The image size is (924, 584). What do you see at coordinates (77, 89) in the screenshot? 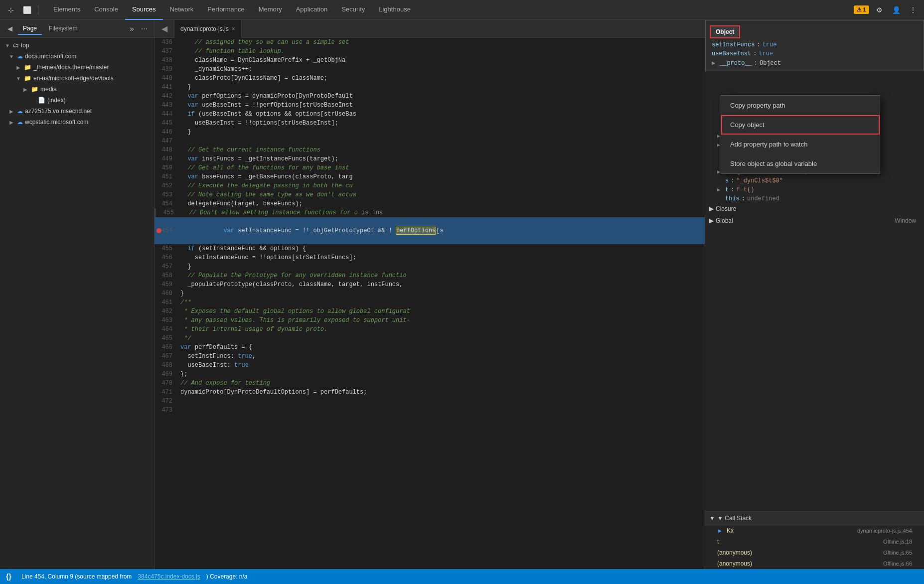
I see `tree-item-media: ▶ 📁 media` at bounding box center [77, 89].